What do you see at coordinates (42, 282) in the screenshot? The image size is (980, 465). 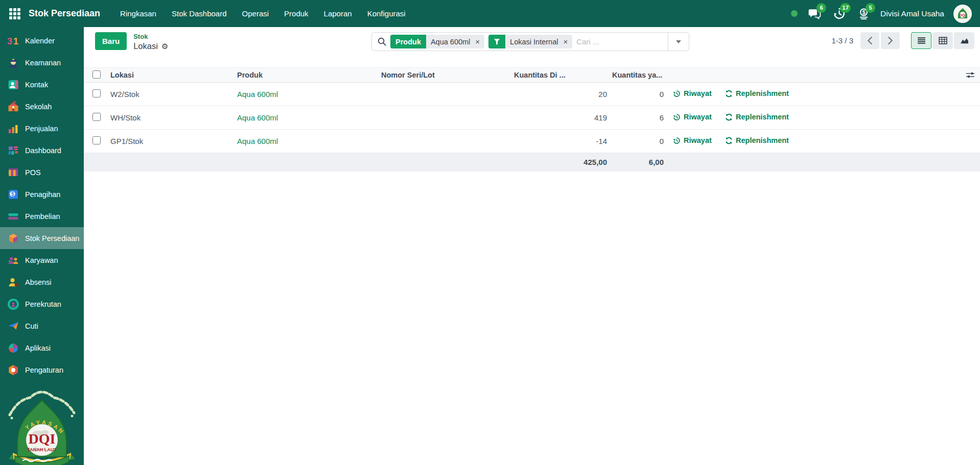 I see `sidebar-item-absensi: Absensi` at bounding box center [42, 282].